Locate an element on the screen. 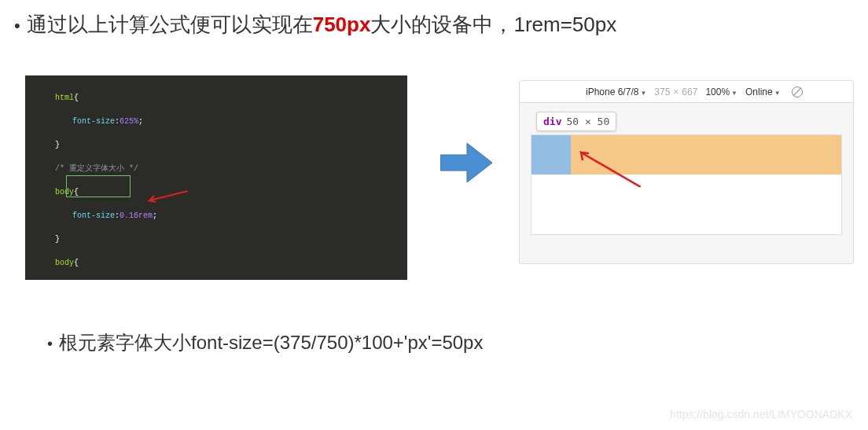 Image resolution: width=868 pixels, height=430 pixels. watermark: https://blog.csdn.net/LIMYOONADKX is located at coordinates (761, 414).